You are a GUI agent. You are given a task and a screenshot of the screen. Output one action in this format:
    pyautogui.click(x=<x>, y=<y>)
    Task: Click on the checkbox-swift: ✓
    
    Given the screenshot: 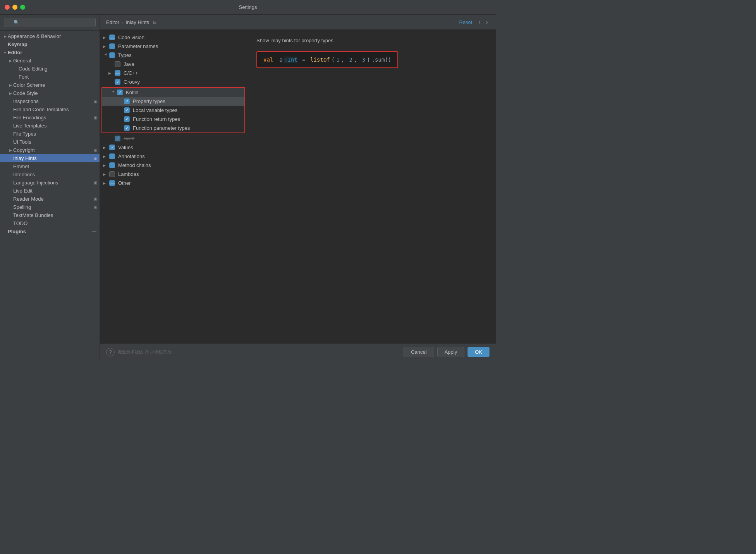 What is the action you would take?
    pyautogui.click(x=118, y=139)
    